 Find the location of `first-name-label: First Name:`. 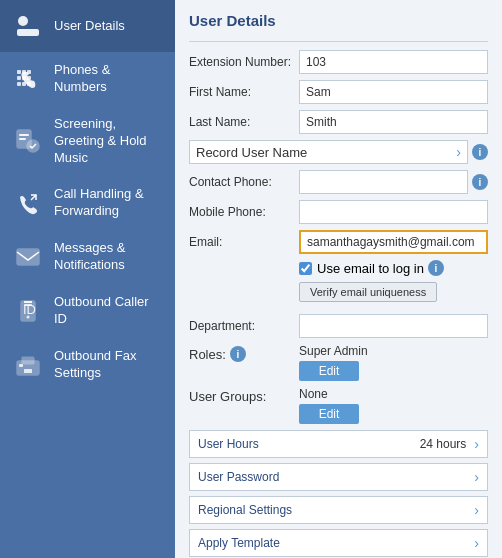

first-name-label: First Name: is located at coordinates (244, 92).